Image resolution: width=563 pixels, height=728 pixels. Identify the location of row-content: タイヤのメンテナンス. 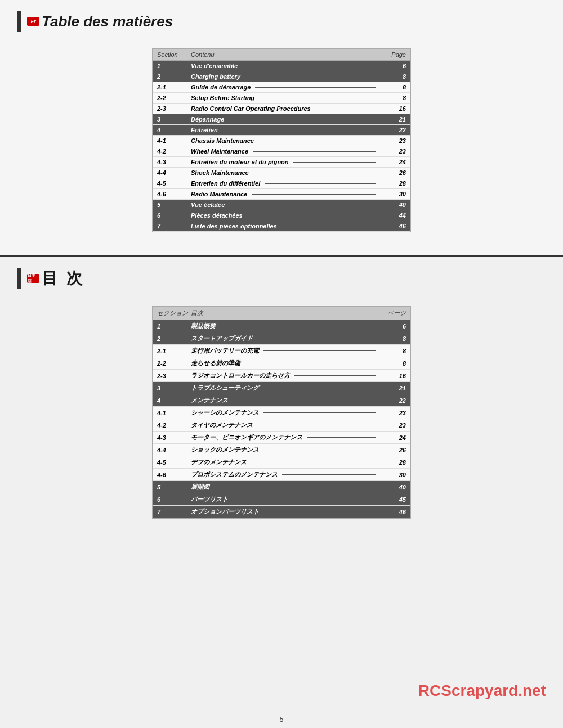
(284, 425).